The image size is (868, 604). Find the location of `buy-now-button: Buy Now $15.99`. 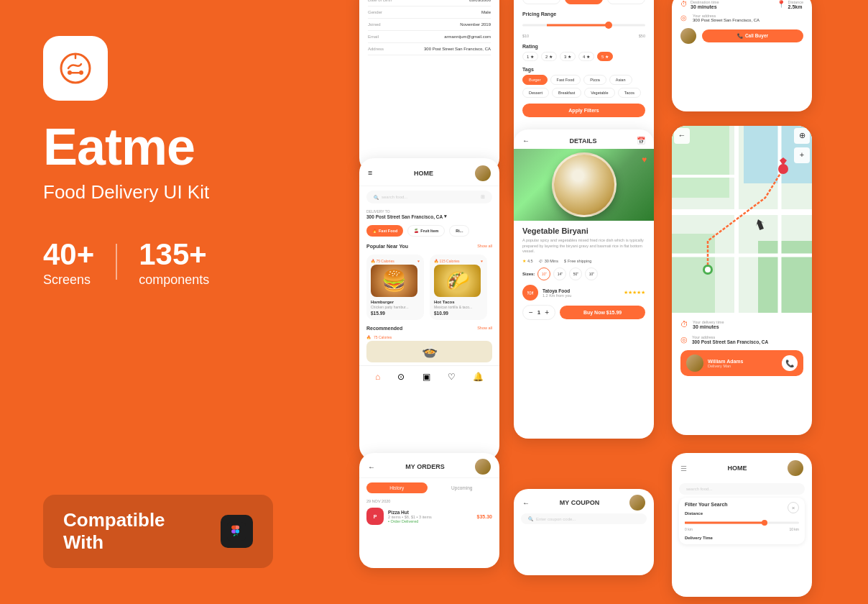

buy-now-button: Buy Now $15.99 is located at coordinates (602, 312).